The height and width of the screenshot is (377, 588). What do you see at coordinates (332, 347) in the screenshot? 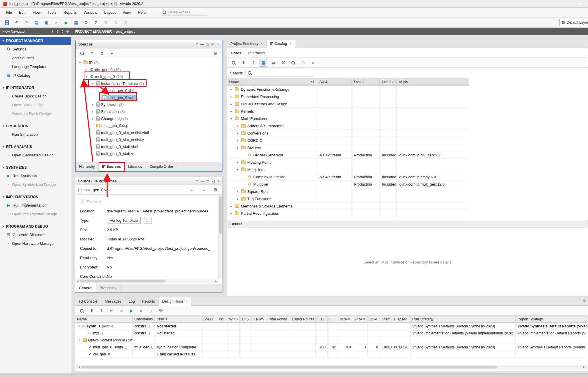
I see `design-run-row-mult-gen-0-synth-1: ✓mult_gen_0_synth_1mult_gen_0synth_desig…` at bounding box center [332, 347].